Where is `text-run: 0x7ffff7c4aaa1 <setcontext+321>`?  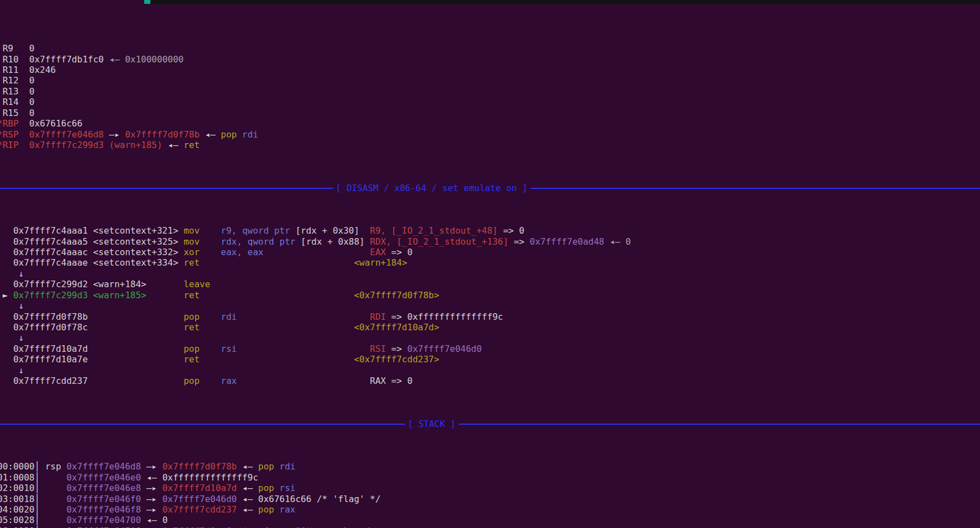 text-run: 0x7ffff7c4aaa1 <setcontext+321> is located at coordinates (92, 231).